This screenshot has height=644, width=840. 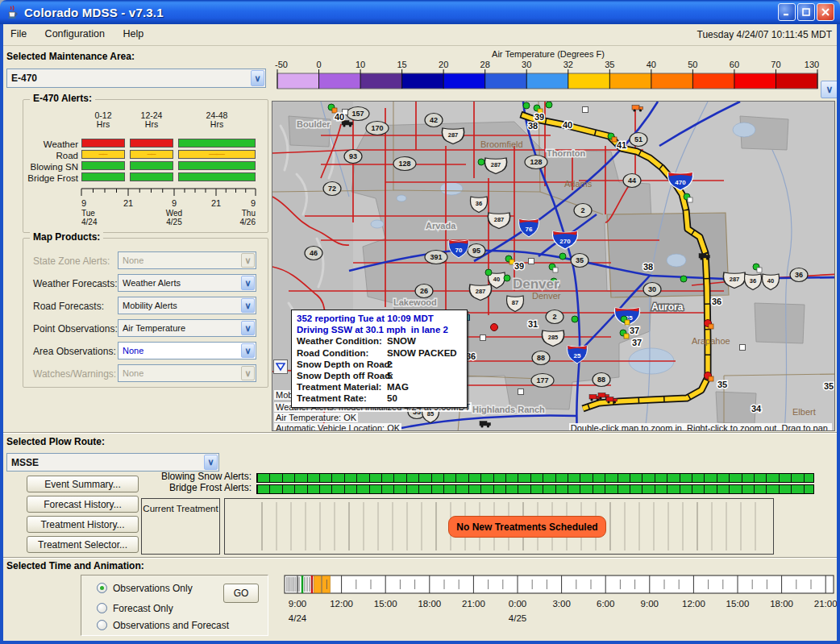 I want to click on svg-text: 70, so click(x=776, y=64).